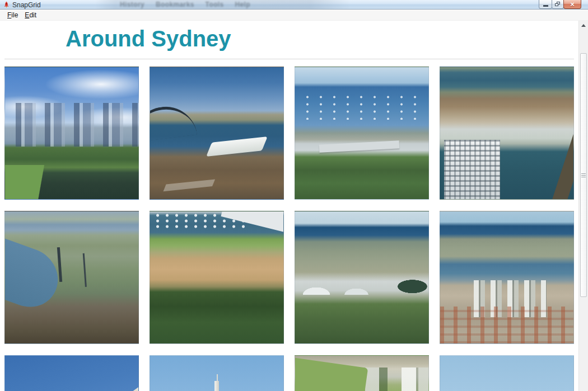  I want to click on window-title: SnapGrid, so click(27, 5).